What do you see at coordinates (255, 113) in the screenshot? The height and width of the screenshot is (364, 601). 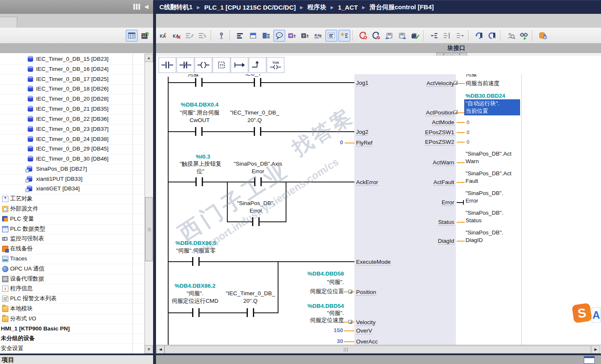 I see `operand-name: "IEC_Timer_0_DB_` at bounding box center [255, 113].